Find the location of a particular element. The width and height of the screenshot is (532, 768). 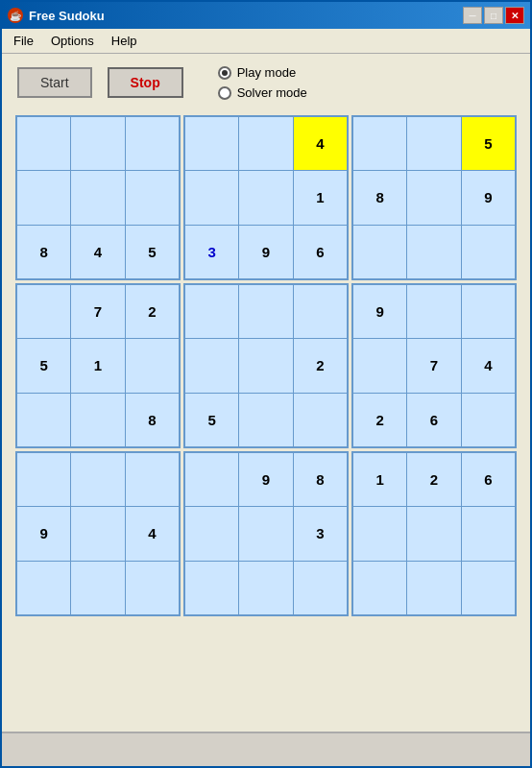

minimize-button: ─ is located at coordinates (472, 15).